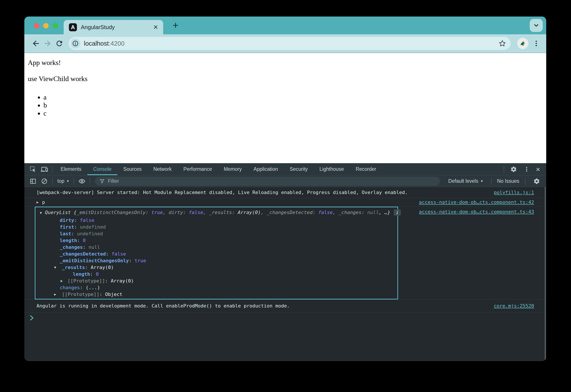 Image resolution: width=571 pixels, height=392 pixels. I want to click on devtools-tab-application: Application, so click(266, 169).